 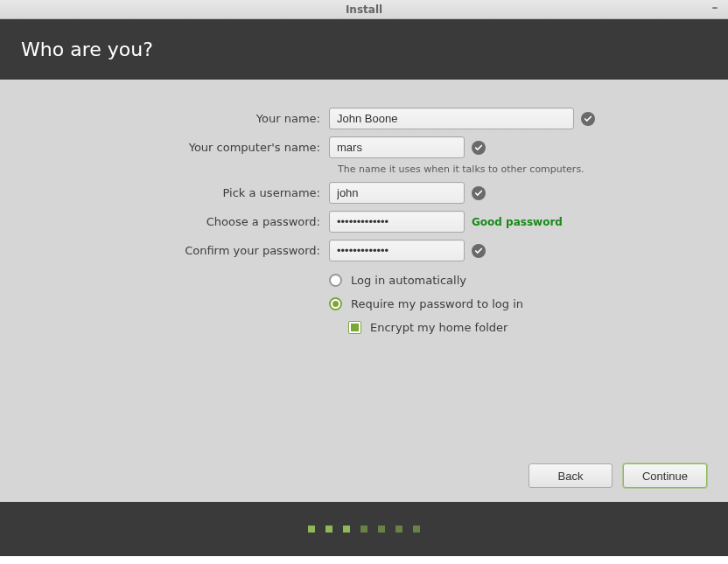 What do you see at coordinates (452, 119) in the screenshot?
I see `name-input` at bounding box center [452, 119].